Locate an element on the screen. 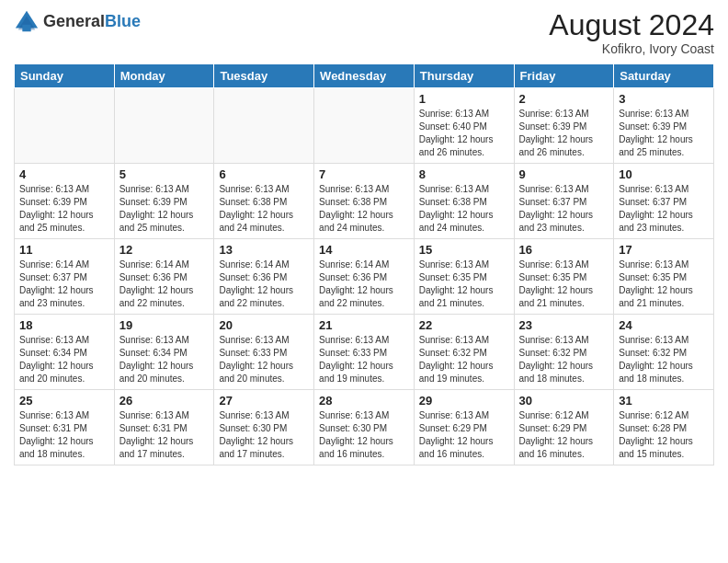 This screenshot has width=728, height=563. day-number: 6 is located at coordinates (264, 175).